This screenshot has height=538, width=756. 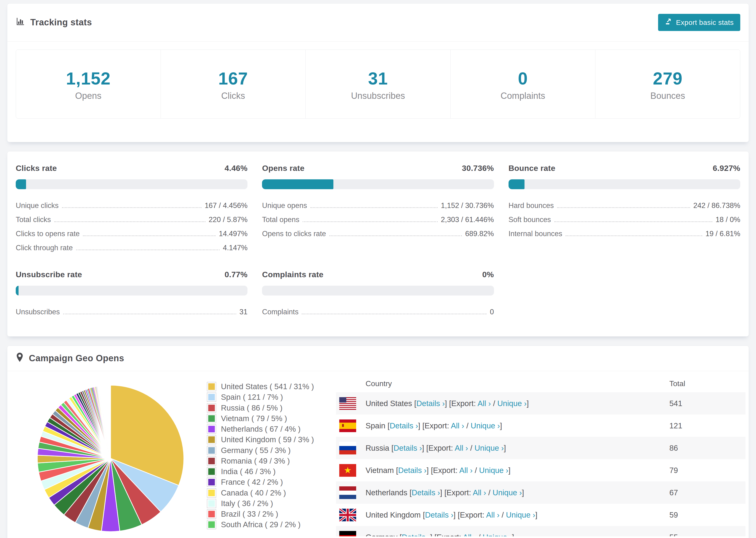 I want to click on rate-row-opens-to-clicks-rate: Opens to clicks rate 689.82%, so click(x=378, y=234).